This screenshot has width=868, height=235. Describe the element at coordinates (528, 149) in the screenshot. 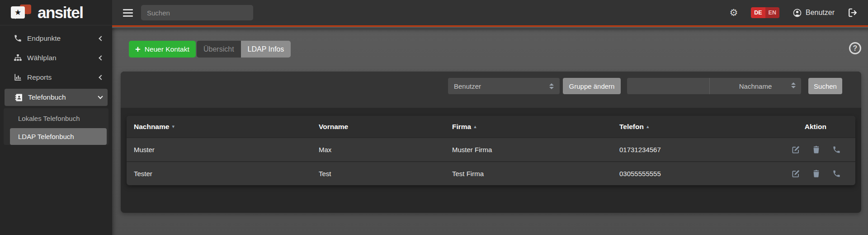

I see `cell-firma: Muster Firma` at that location.